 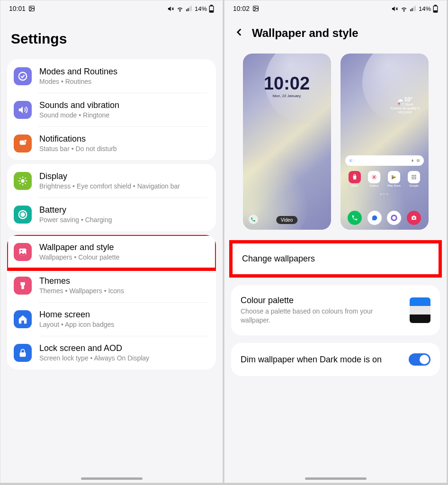 I want to click on lock-icon, so click(x=23, y=353).